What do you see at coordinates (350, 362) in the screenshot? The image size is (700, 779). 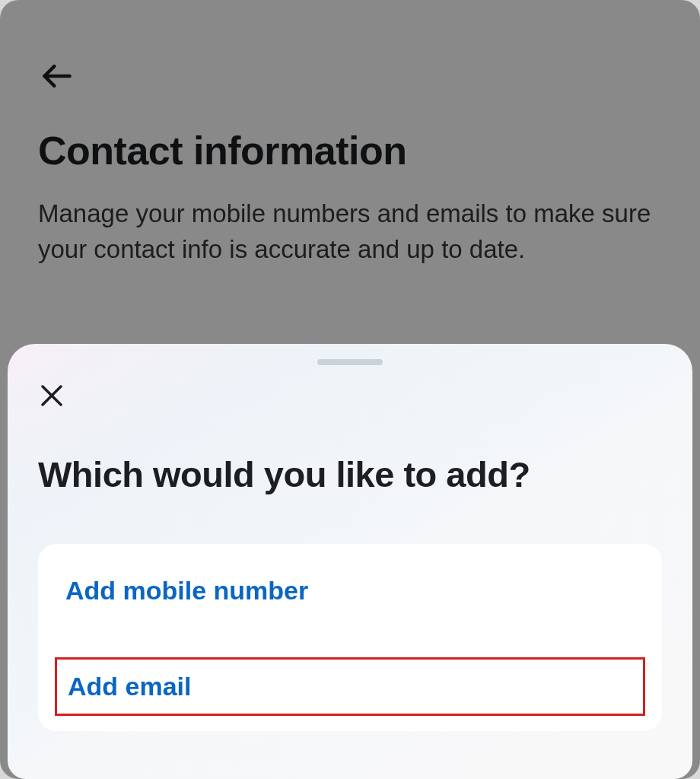 I see `drag-handle` at bounding box center [350, 362].